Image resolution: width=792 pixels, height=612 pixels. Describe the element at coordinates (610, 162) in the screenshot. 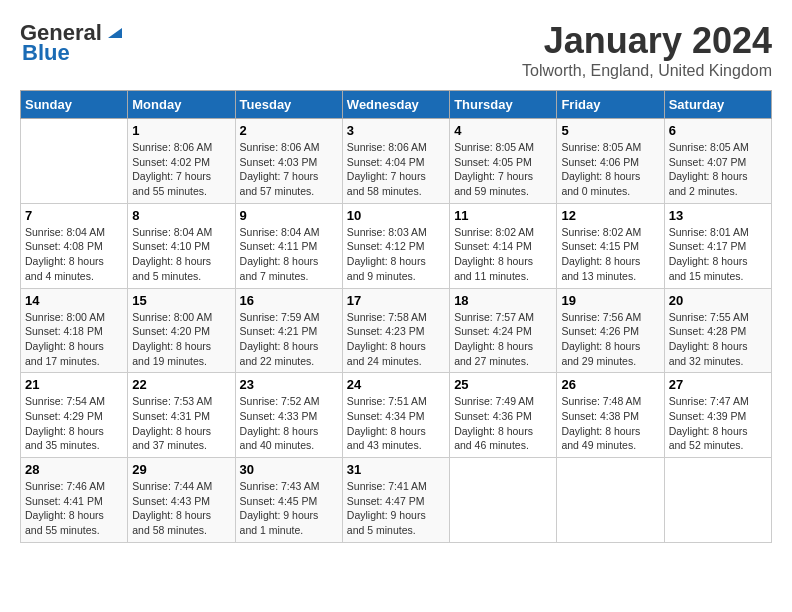

I see `day-cell: 5 Sunrise: 8:05 AMSunset: 4:06 PMDayligh…` at that location.